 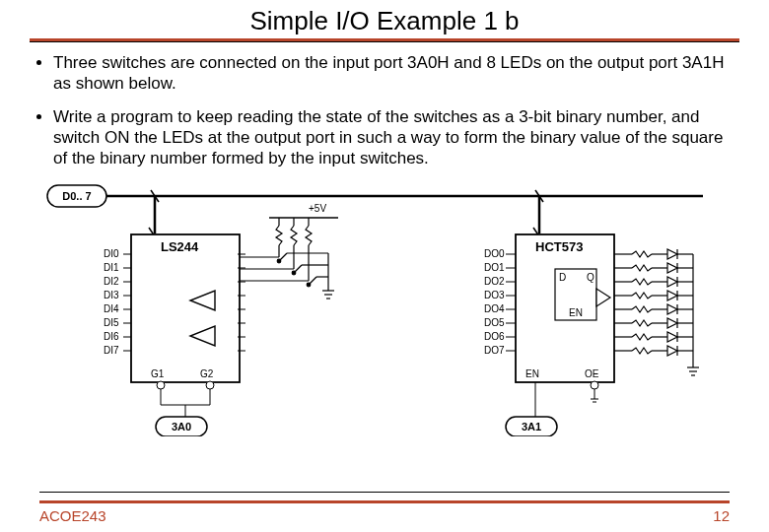 What do you see at coordinates (77, 196) in the screenshot?
I see `bus-label: D0.. 7` at bounding box center [77, 196].